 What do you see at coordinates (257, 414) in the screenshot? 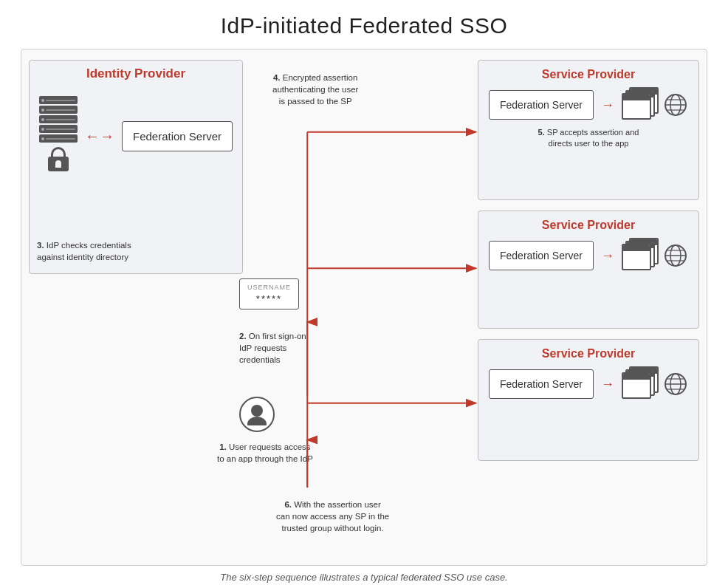
I see `user-icon` at bounding box center [257, 414].